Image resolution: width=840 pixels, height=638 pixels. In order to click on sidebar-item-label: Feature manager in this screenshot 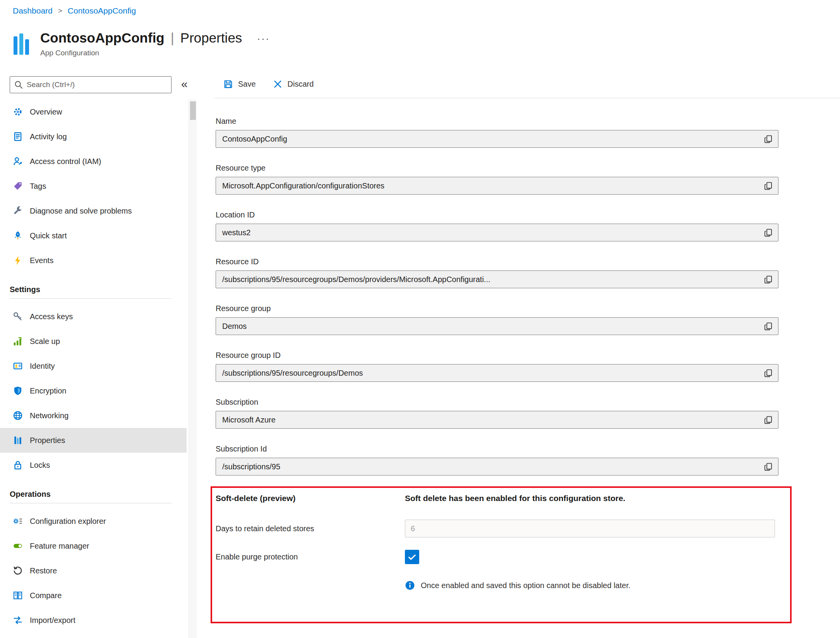, I will do `click(60, 546)`.